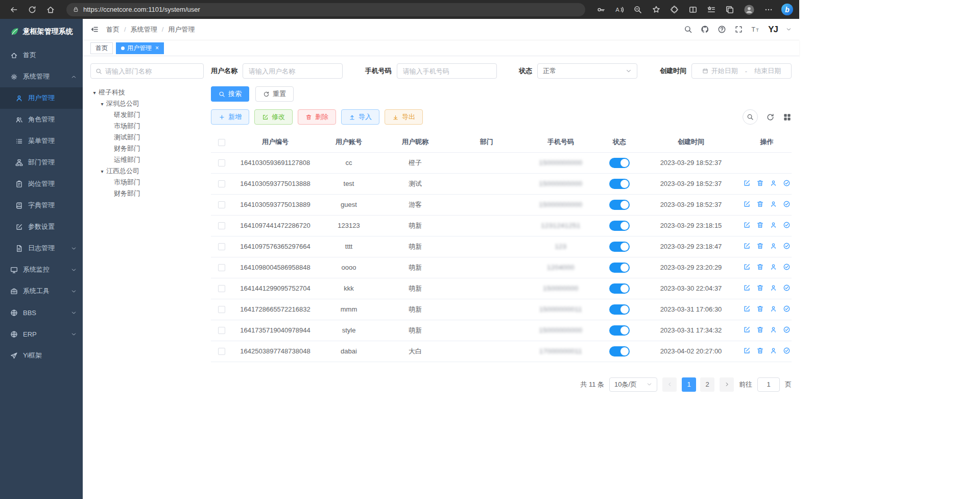 The height and width of the screenshot is (499, 980). I want to click on breadcrumb-system: 系统管理, so click(144, 30).